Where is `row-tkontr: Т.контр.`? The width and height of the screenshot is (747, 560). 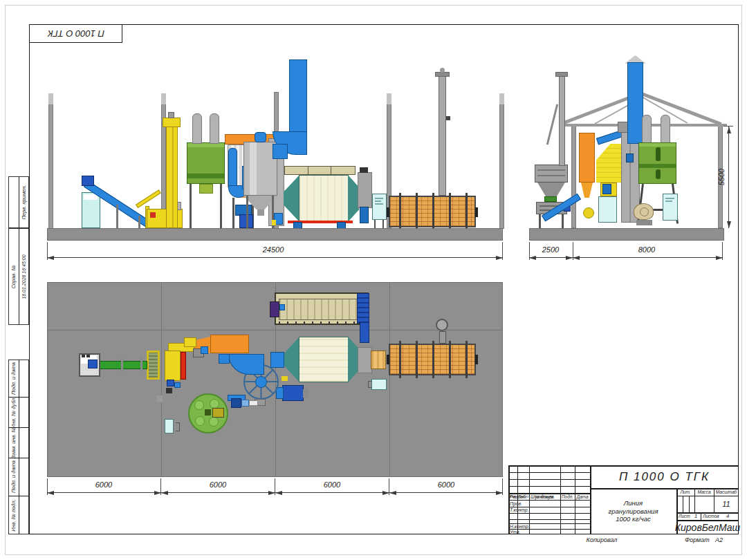
row-tkontr: Т.контр. is located at coordinates (519, 510).